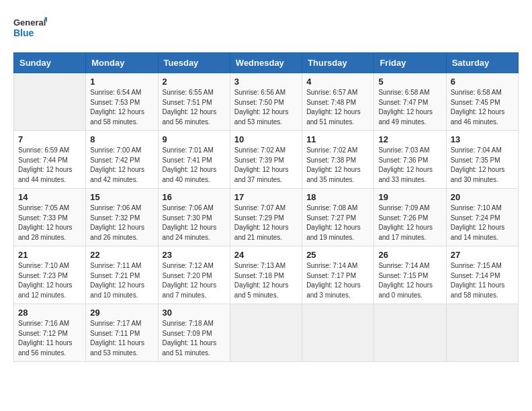 The width and height of the screenshot is (532, 411). What do you see at coordinates (266, 275) in the screenshot?
I see `week-row-4: 21Sunrise: 7:10 AMSunset: 7:23 PMDayligh…` at bounding box center [266, 275].